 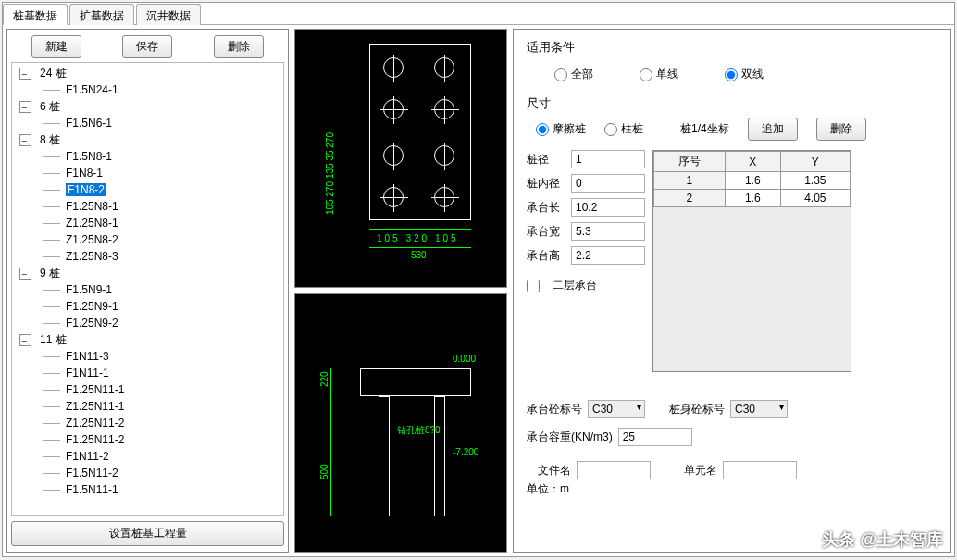 What do you see at coordinates (533, 286) in the screenshot?
I see `two-layer-checkbox` at bounding box center [533, 286].